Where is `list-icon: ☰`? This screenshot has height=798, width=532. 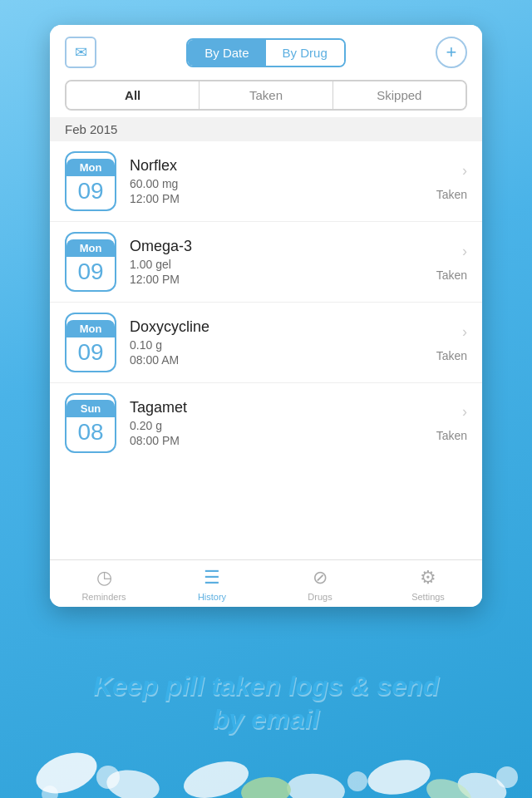
list-icon: ☰ is located at coordinates (212, 578).